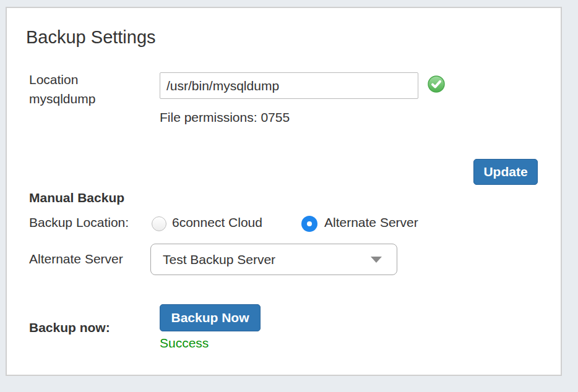 This screenshot has height=392, width=578. I want to click on alternate-server-selected-value: Test Backup Server, so click(261, 260).